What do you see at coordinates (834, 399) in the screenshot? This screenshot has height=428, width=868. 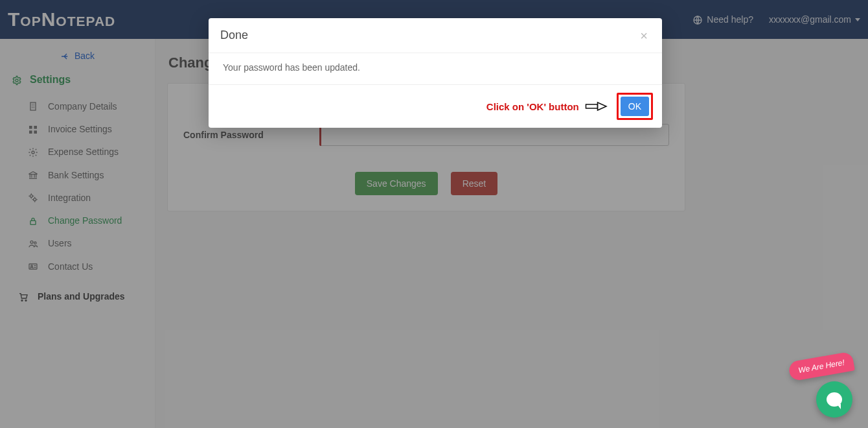 I see `chat-bubble-icon` at bounding box center [834, 399].